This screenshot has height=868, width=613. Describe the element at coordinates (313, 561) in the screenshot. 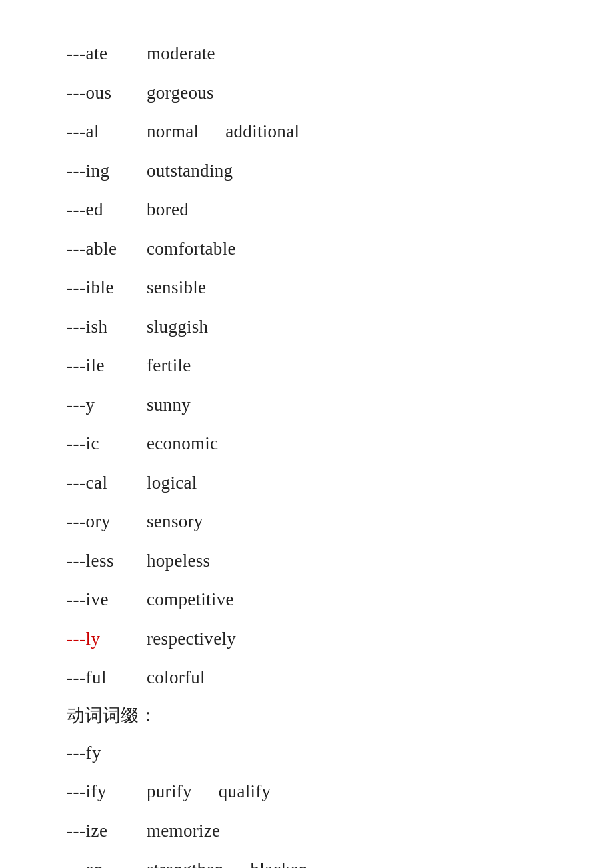

I see `list-item: ---lesshopeless` at that location.